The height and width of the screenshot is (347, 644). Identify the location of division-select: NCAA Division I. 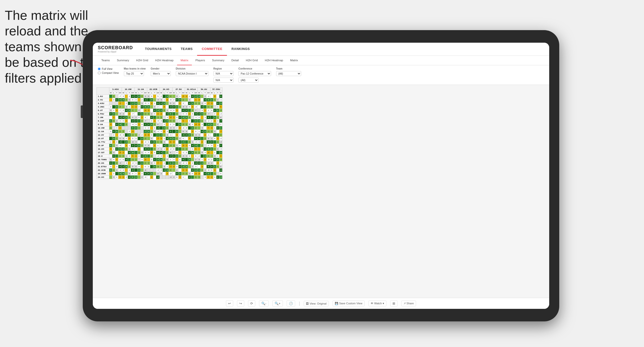
(192, 74).